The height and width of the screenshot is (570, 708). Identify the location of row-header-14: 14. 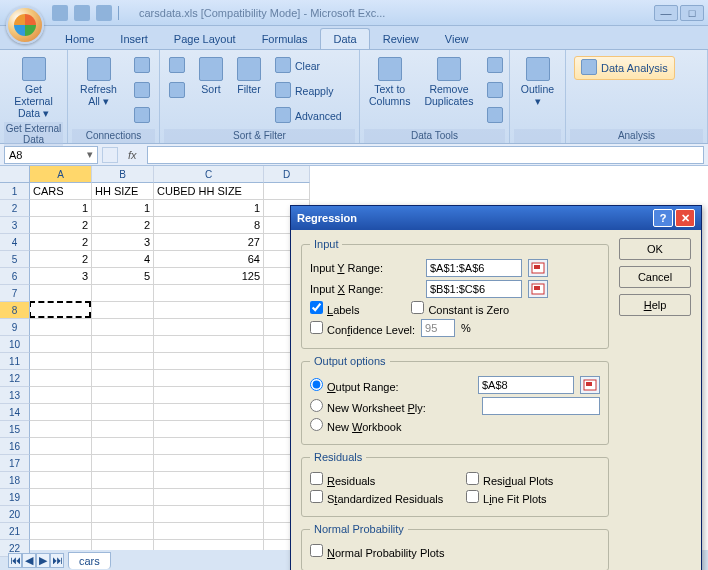
(15, 412).